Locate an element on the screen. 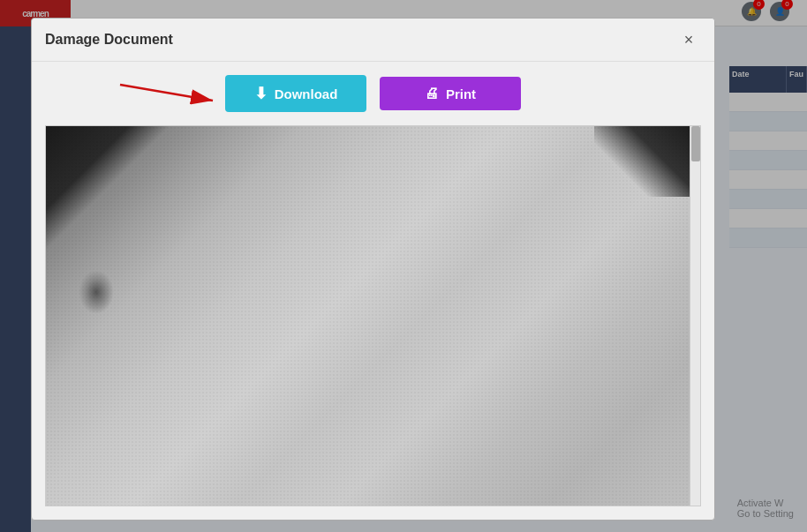  arrow-svg is located at coordinates (169, 94).